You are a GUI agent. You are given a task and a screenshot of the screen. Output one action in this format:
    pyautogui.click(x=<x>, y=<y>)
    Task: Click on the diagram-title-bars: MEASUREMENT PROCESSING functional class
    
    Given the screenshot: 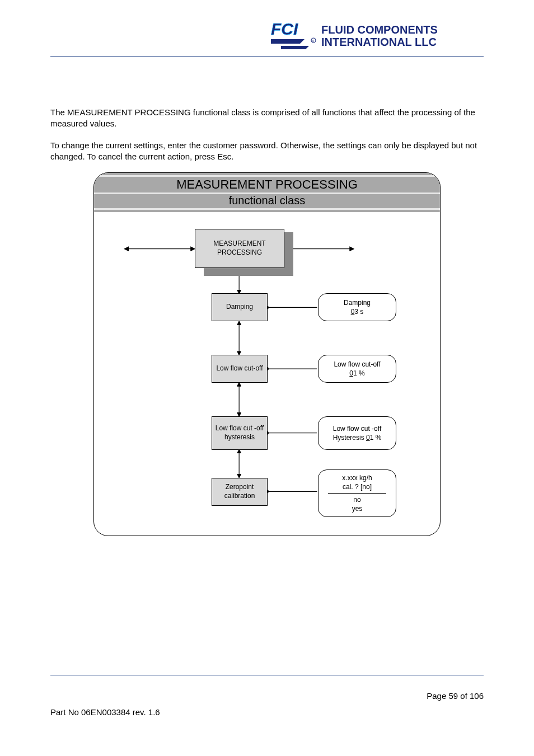 What is the action you would take?
    pyautogui.click(x=267, y=192)
    